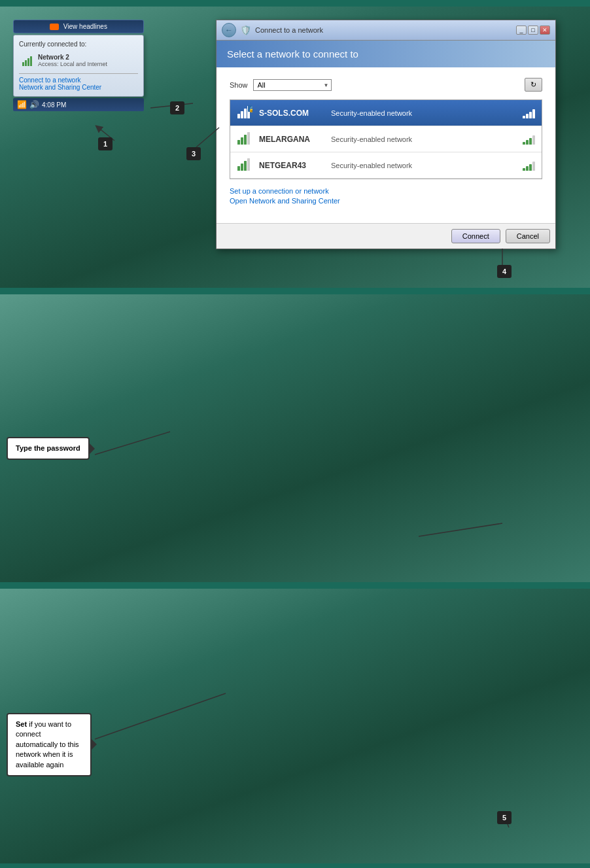 The width and height of the screenshot is (590, 868). What do you see at coordinates (239, 85) in the screenshot?
I see `show-label: Show` at bounding box center [239, 85].